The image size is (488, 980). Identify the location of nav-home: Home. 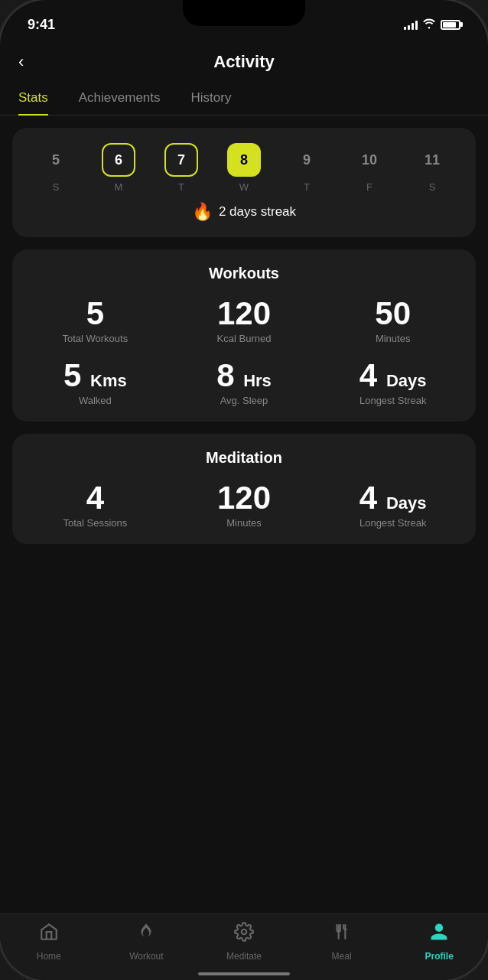
(49, 942).